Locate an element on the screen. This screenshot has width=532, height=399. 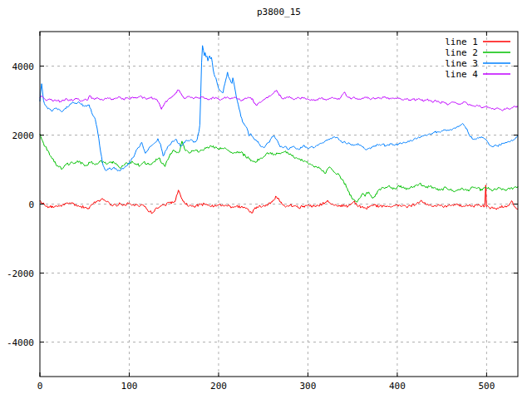
legend-label: line 3 is located at coordinates (461, 63).